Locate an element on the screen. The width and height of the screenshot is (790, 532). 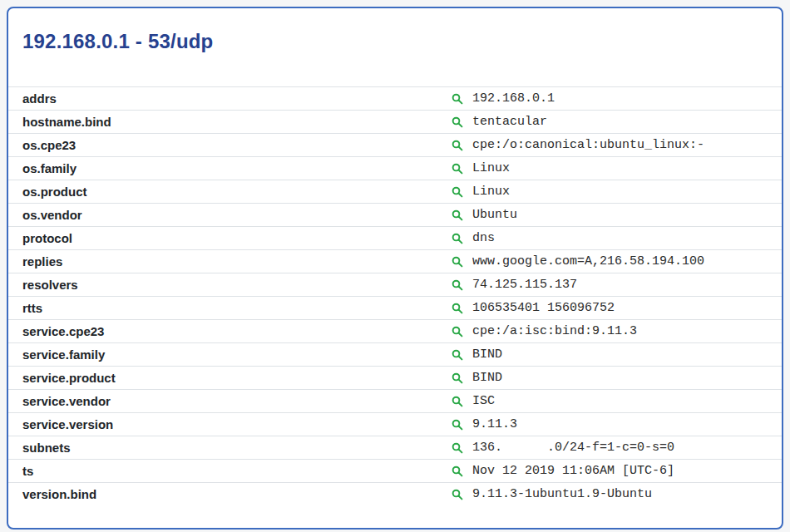
field-value: www.google.com=A,216.58.194.100 is located at coordinates (589, 261).